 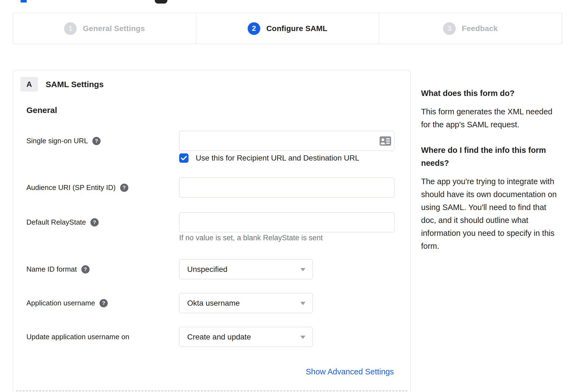 I want to click on sidebar-heading-what: What does this form do?, so click(x=492, y=93).